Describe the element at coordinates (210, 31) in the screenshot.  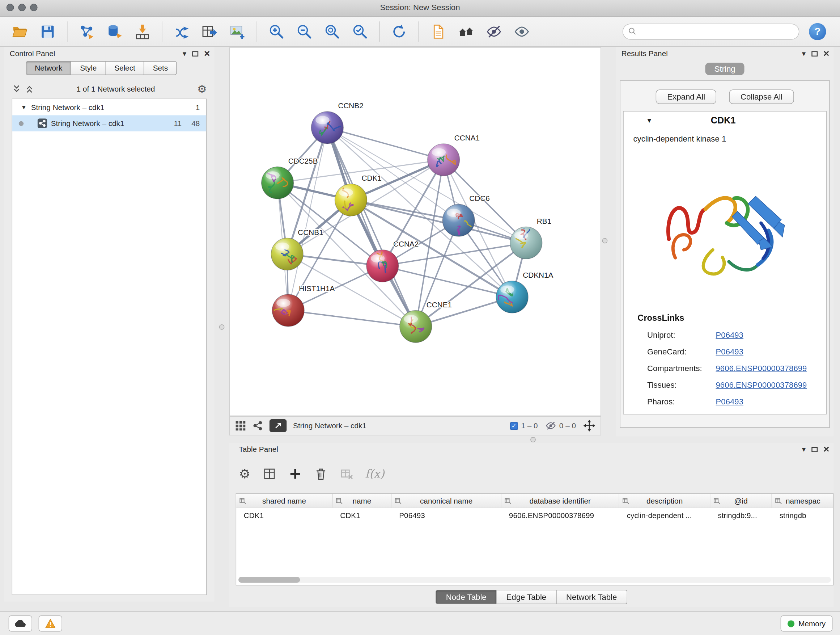
I see `export-table-button` at that location.